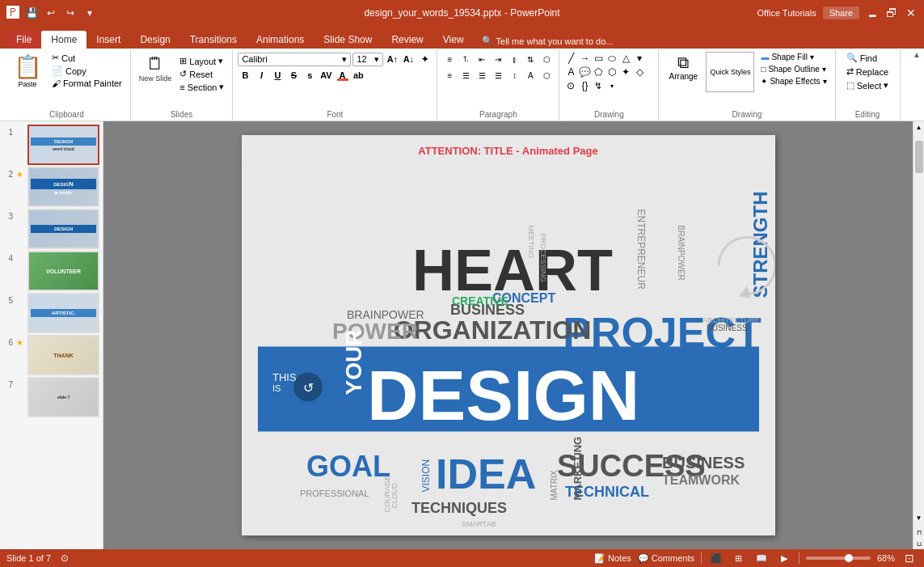  Describe the element at coordinates (90, 13) in the screenshot. I see `customize-icon: ▾` at that location.